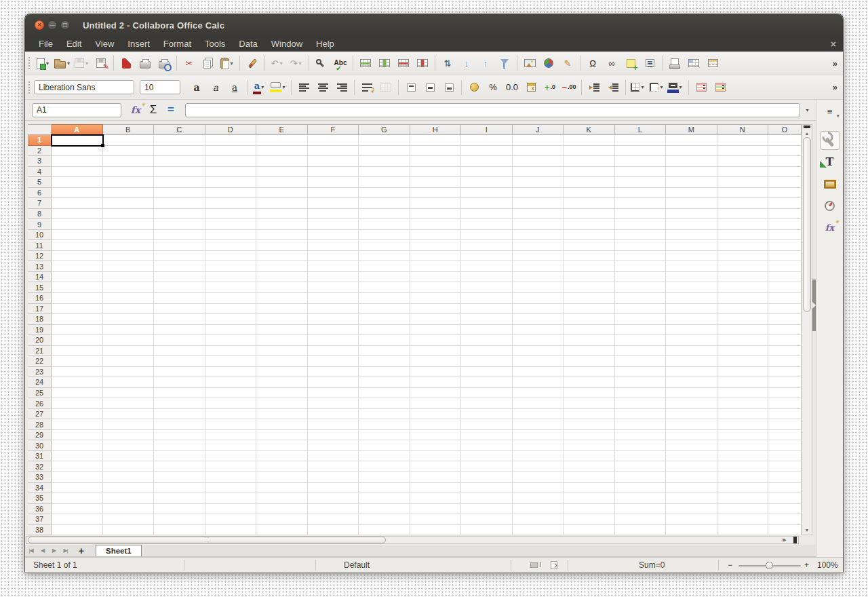 This screenshot has width=868, height=597. Describe the element at coordinates (770, 566) in the screenshot. I see `zoom-slider` at that location.